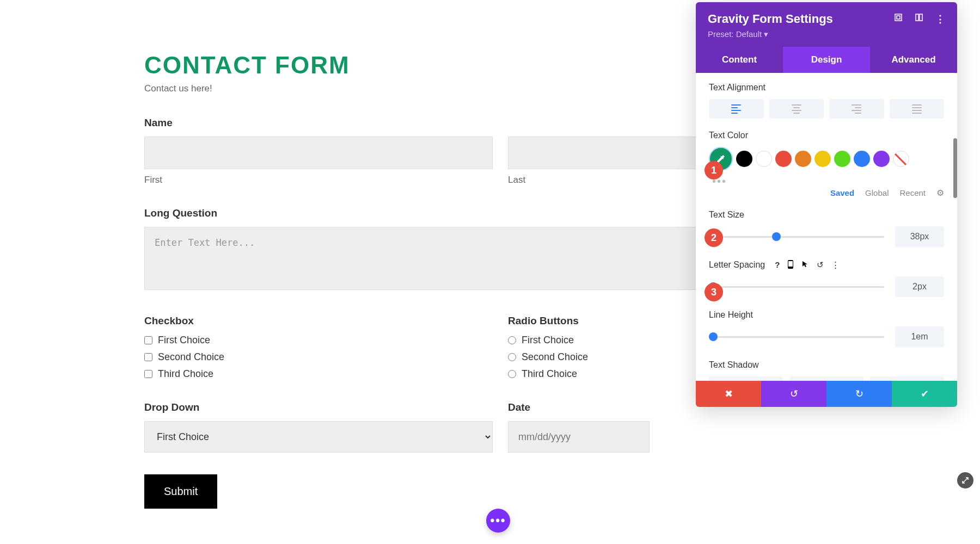  Describe the element at coordinates (826, 365) in the screenshot. I see `text-shadow-label: Text Shadow` at that location.